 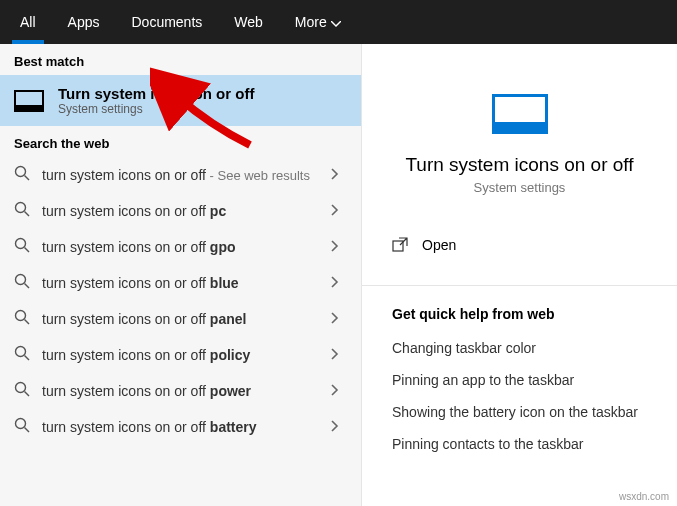 What do you see at coordinates (180, 283) in the screenshot?
I see `web-result: turn system icons on or off blue` at bounding box center [180, 283].